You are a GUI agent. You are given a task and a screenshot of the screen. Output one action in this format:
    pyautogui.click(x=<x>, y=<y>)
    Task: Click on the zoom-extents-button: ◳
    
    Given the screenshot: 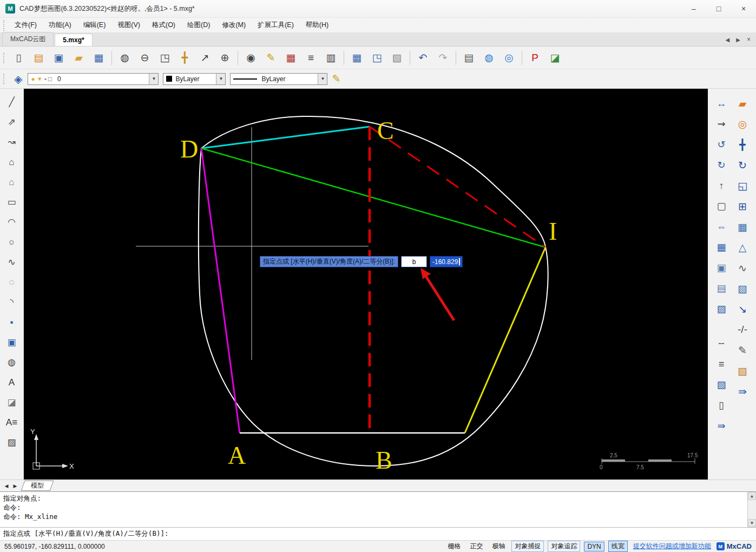 What is the action you would take?
    pyautogui.click(x=165, y=58)
    